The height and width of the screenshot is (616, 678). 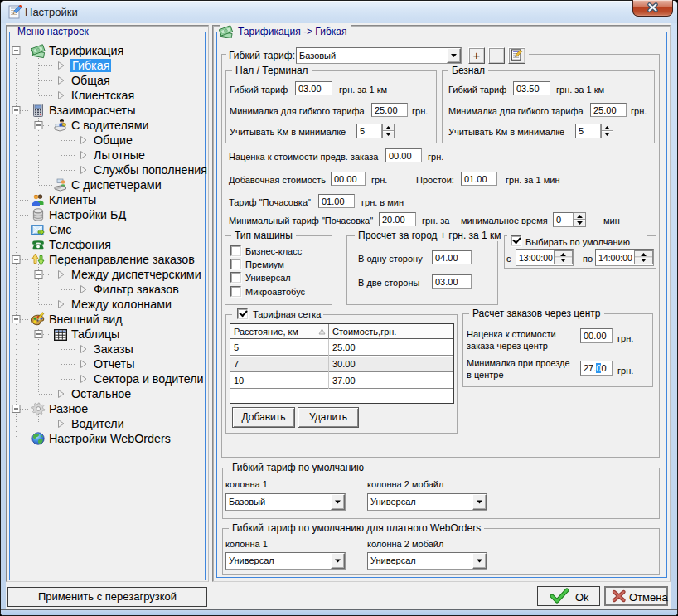 I want to click on svg-text: Смс, so click(x=60, y=230).